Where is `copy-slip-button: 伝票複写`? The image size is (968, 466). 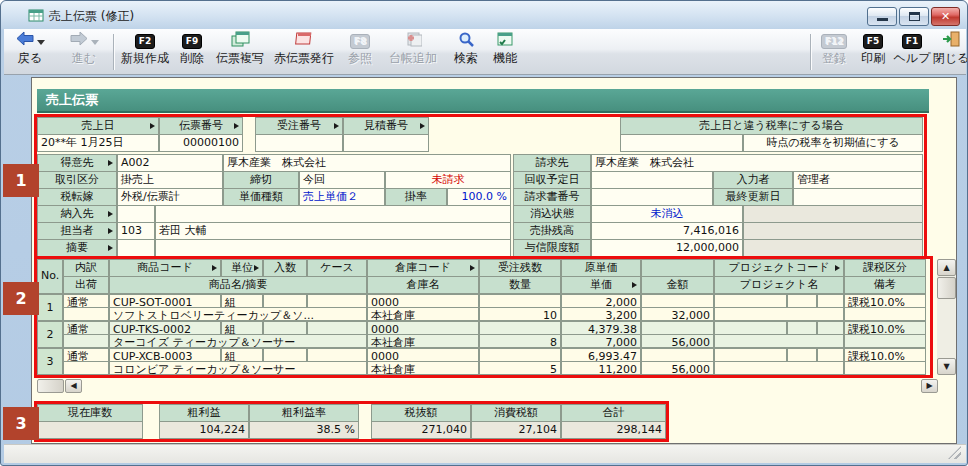
copy-slip-button: 伝票複写 is located at coordinates (240, 52).